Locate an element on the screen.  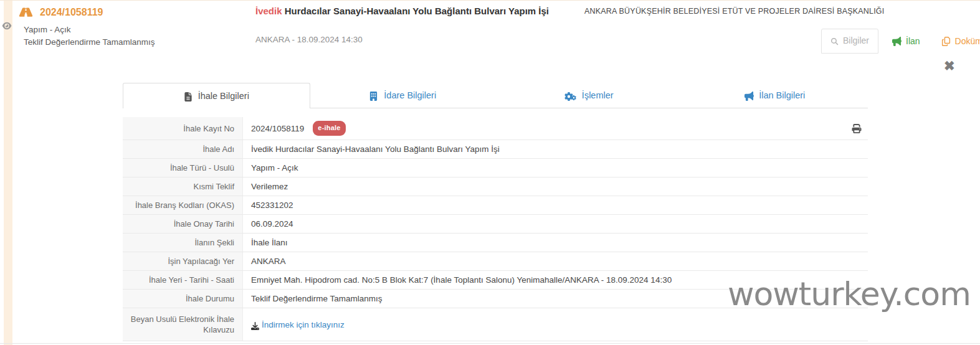
row-value: İhale İlanı is located at coordinates (556, 243).